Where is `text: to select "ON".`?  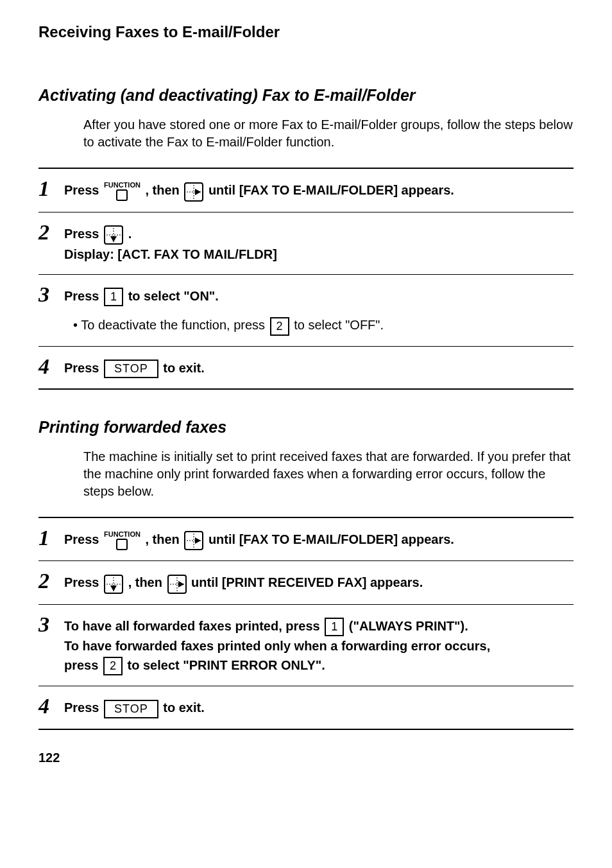 text: to select "ON". is located at coordinates (173, 296).